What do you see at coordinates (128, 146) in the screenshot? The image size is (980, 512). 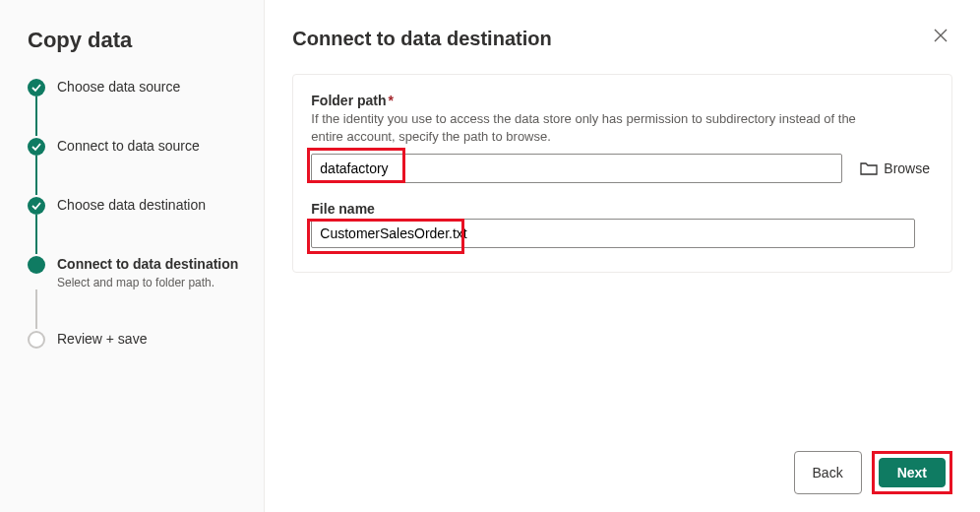 I see `step-label: Connect to data source` at bounding box center [128, 146].